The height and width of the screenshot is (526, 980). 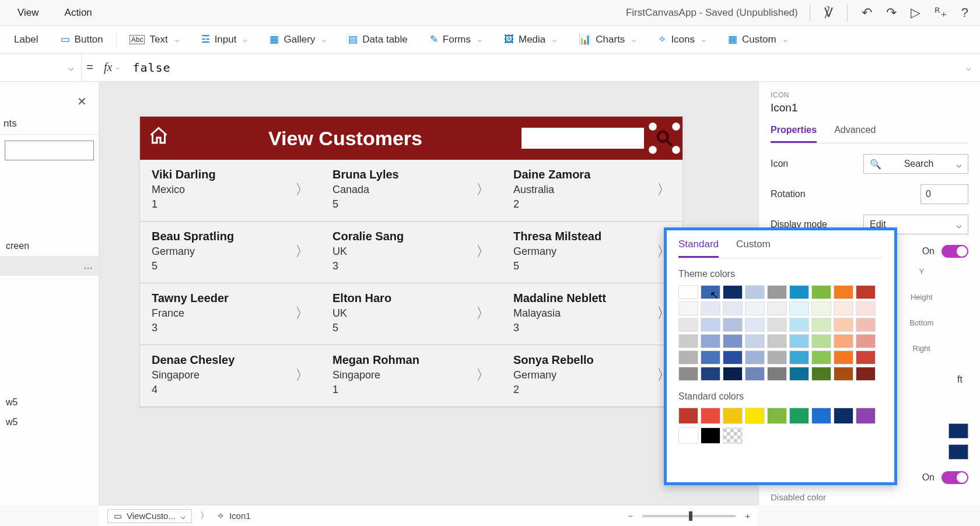 What do you see at coordinates (676, 150) in the screenshot?
I see `resize-handle-se` at bounding box center [676, 150].